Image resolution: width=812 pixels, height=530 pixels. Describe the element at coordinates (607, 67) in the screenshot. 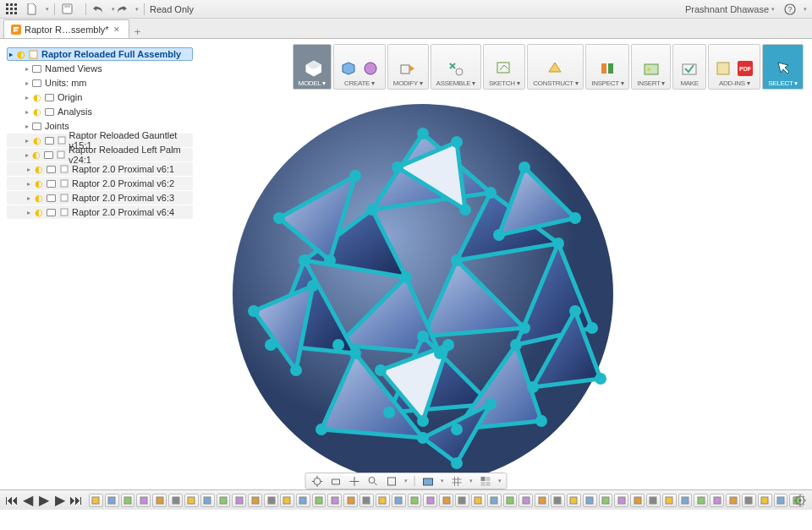

I see `ribbon-inspect: INSPECT ▾` at that location.